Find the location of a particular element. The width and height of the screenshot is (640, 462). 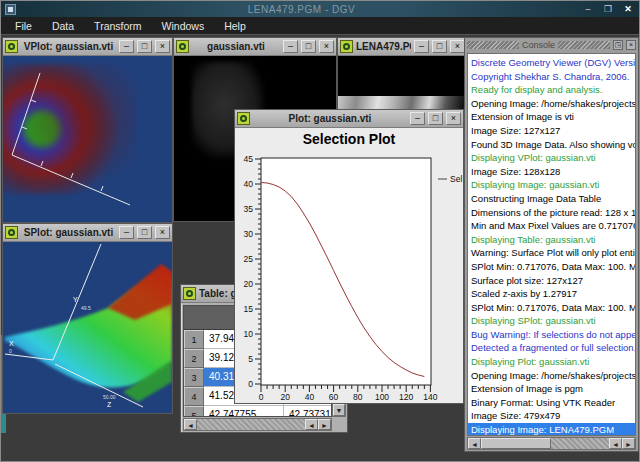

console-line: Image Size: 479x479 is located at coordinates (553, 416).